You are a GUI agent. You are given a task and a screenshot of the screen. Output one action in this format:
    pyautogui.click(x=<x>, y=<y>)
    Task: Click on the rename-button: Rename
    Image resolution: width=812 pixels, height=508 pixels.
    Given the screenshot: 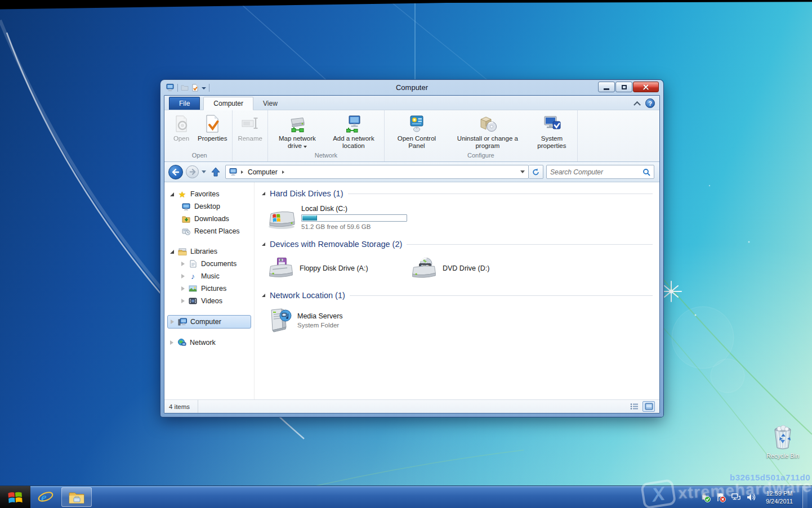 What is the action you would take?
    pyautogui.click(x=250, y=128)
    